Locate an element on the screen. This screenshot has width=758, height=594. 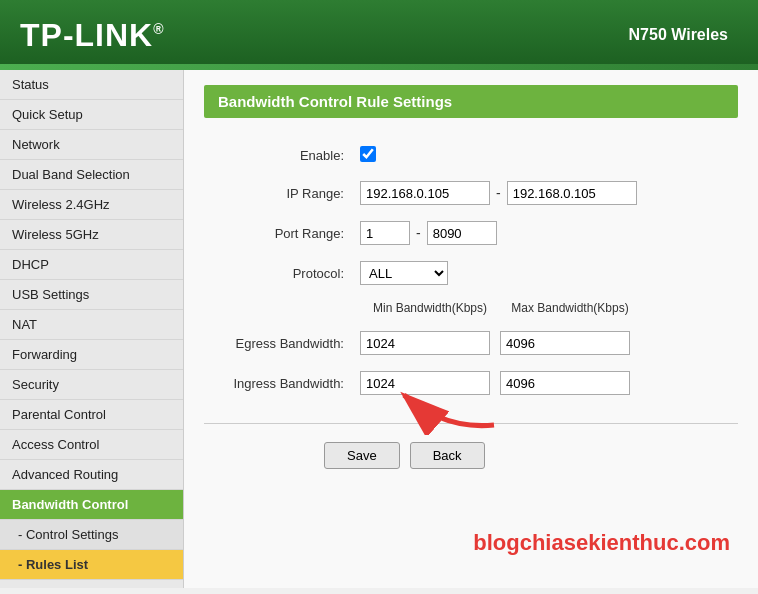
min-bw-header: Min Bandwidth(Kbps) is located at coordinates (430, 308).